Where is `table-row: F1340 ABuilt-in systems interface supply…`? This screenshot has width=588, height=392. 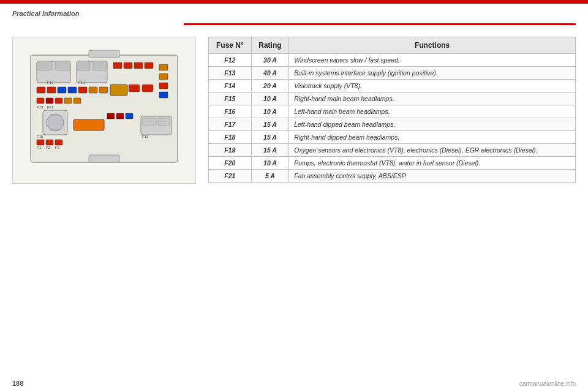 table-row: F1340 ABuilt-in systems interface supply… is located at coordinates (392, 74).